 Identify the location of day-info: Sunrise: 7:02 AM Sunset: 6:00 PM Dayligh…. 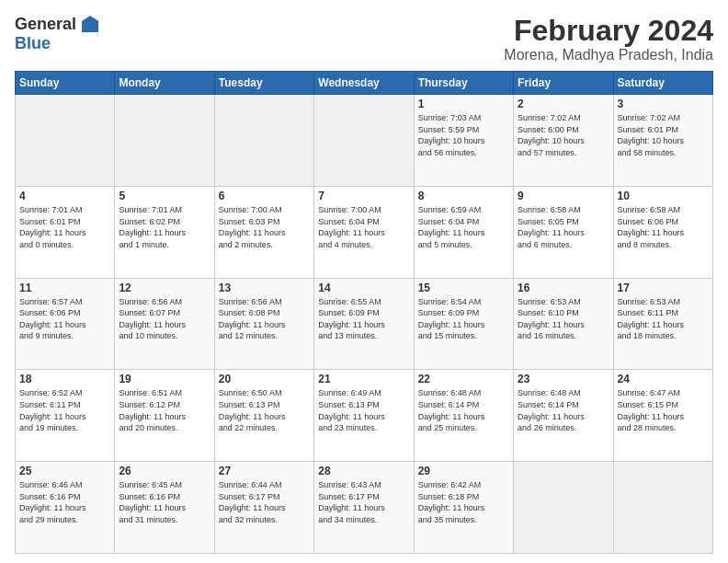
(563, 135).